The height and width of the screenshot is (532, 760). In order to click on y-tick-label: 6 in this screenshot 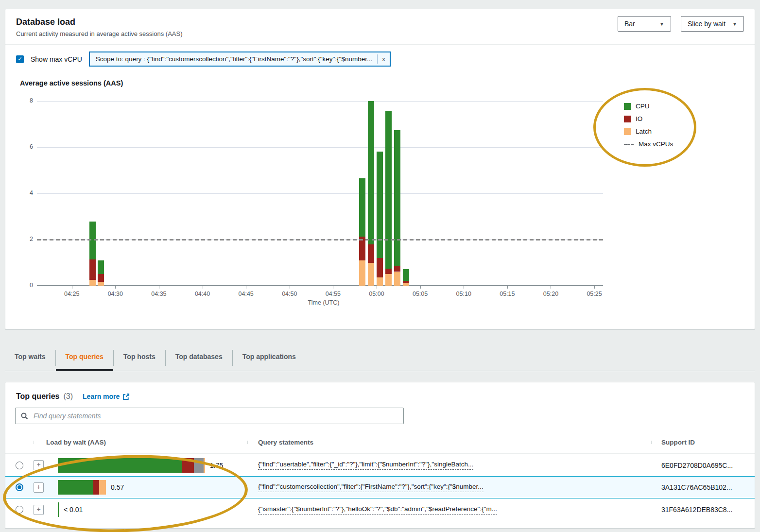, I will do `click(27, 147)`.